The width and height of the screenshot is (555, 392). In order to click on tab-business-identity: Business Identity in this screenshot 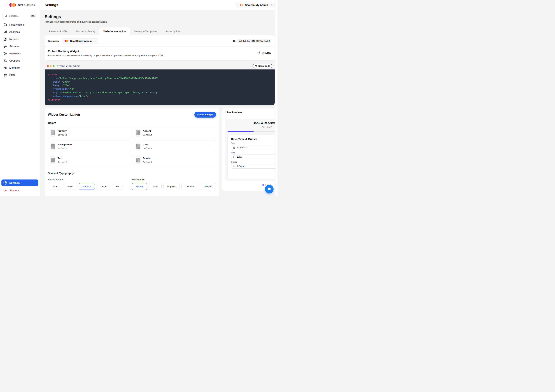, I will do `click(85, 31)`.